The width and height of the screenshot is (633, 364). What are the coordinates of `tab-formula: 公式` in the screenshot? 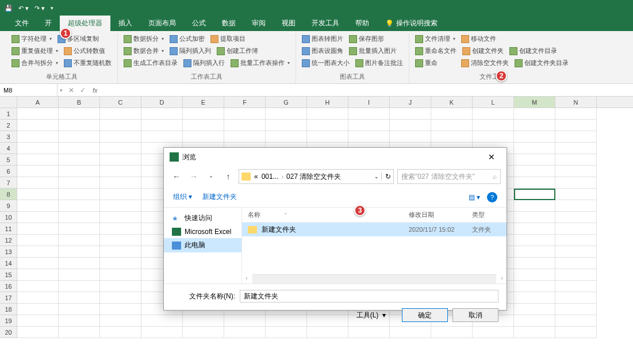 It's located at (199, 23).